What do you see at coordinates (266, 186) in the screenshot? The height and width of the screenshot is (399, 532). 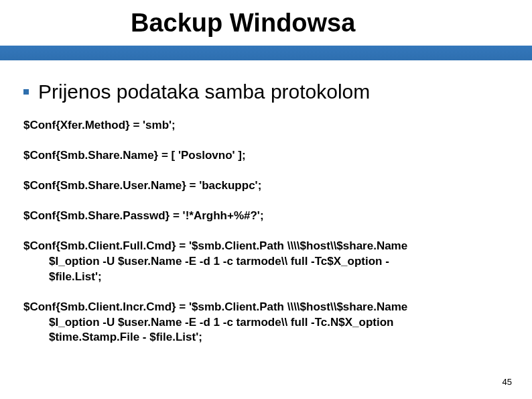 I see `config-line-username: $Conf{Smb.Share.User.Name} = 'backuppc';` at bounding box center [266, 186].